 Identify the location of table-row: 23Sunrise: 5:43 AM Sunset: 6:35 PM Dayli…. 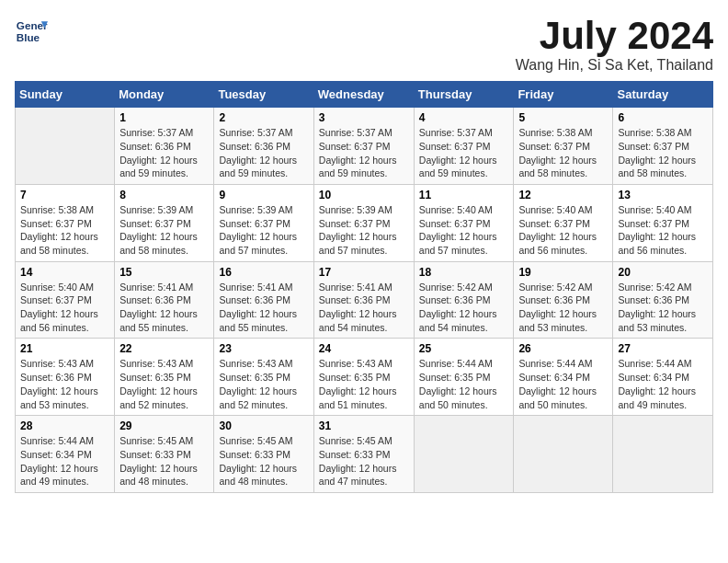
(264, 377).